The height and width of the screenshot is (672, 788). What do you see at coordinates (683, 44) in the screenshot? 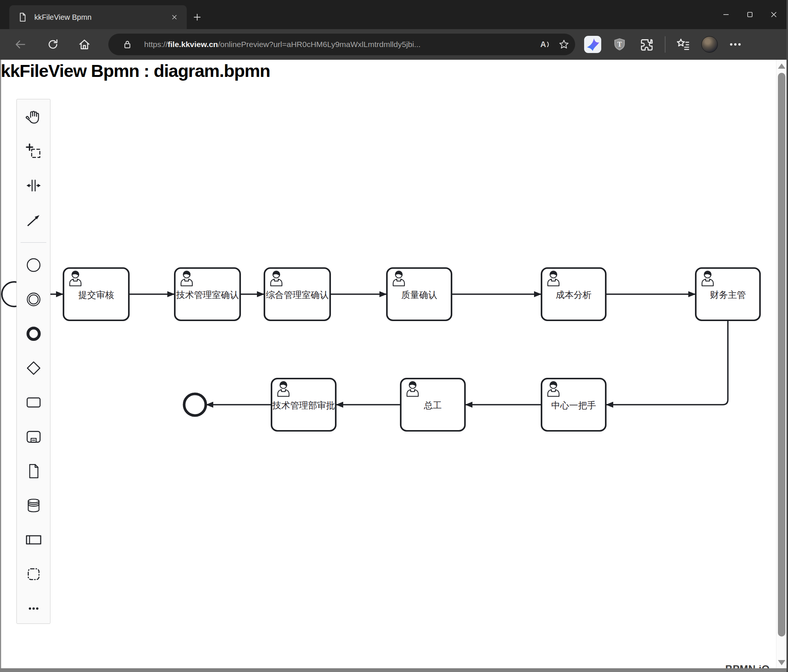
I see `collections-icon` at bounding box center [683, 44].